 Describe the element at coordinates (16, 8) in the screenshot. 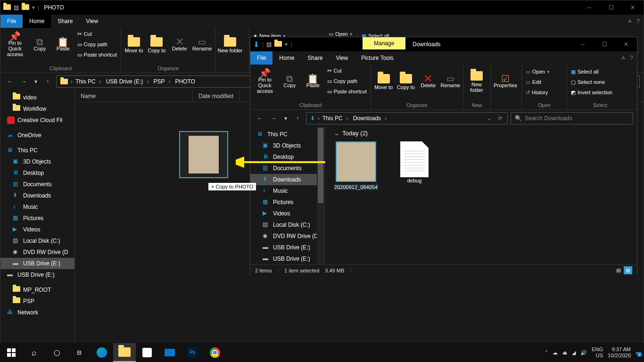

I see `qat-save-icon: ▤` at that location.